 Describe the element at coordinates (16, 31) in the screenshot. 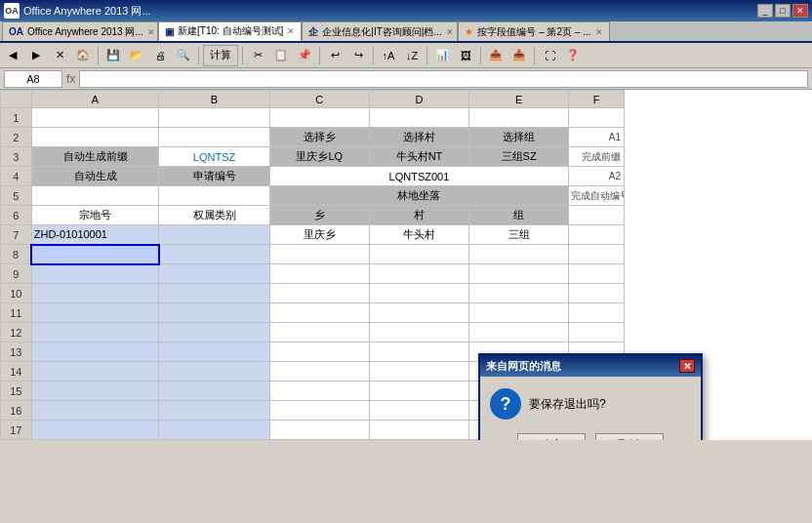

I see `tab-office-icon: OA` at that location.